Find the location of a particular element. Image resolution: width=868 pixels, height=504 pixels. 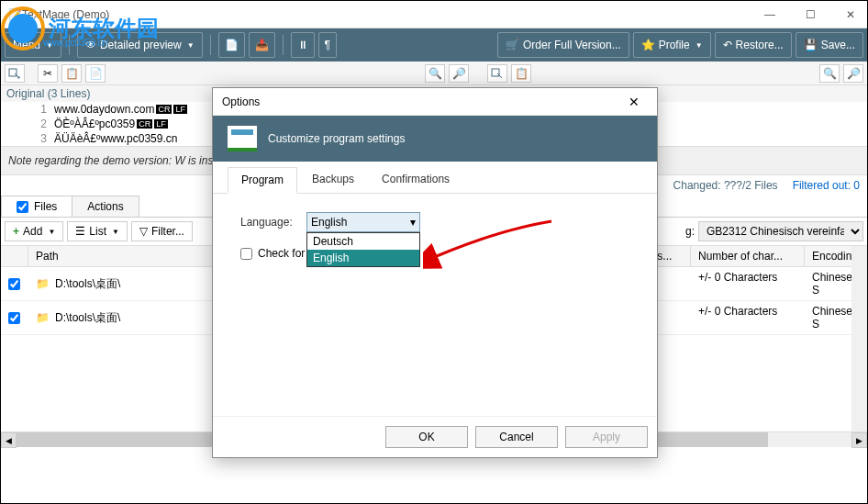

copy-2-icon: 📋 is located at coordinates (521, 73).